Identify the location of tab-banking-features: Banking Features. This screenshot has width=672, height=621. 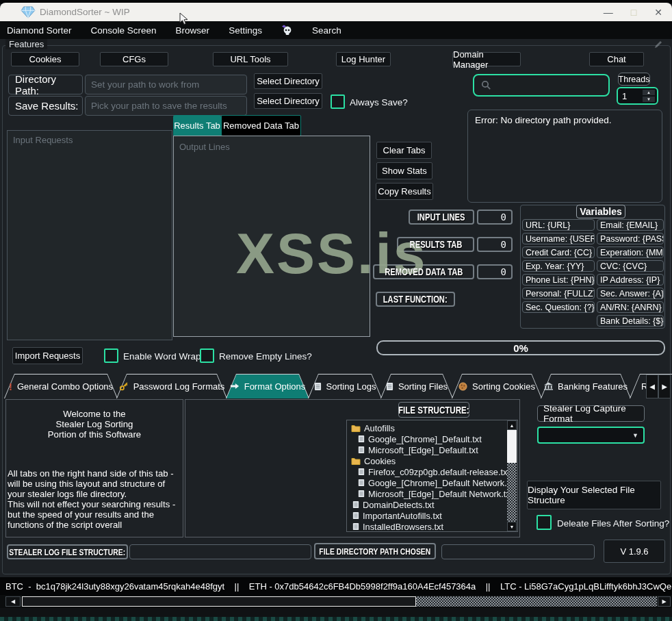
(586, 386).